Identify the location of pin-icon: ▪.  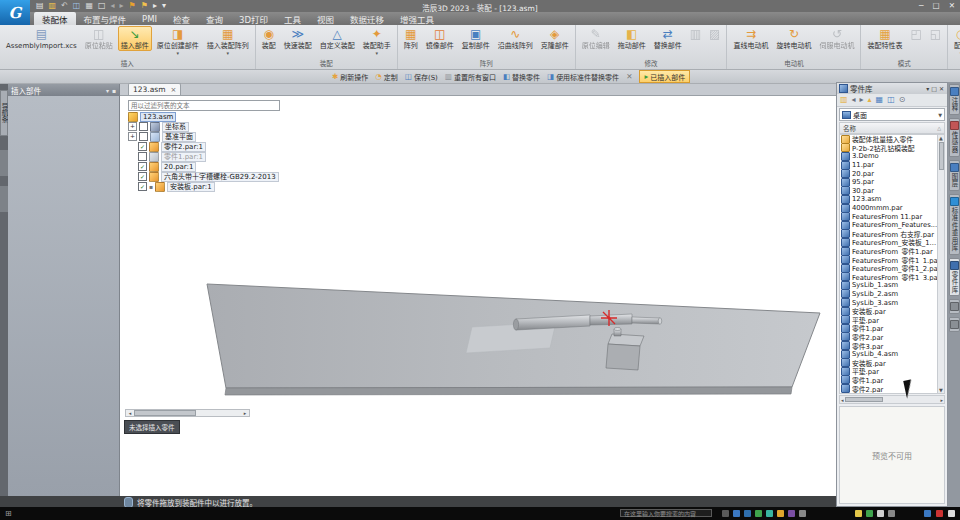
(114, 90).